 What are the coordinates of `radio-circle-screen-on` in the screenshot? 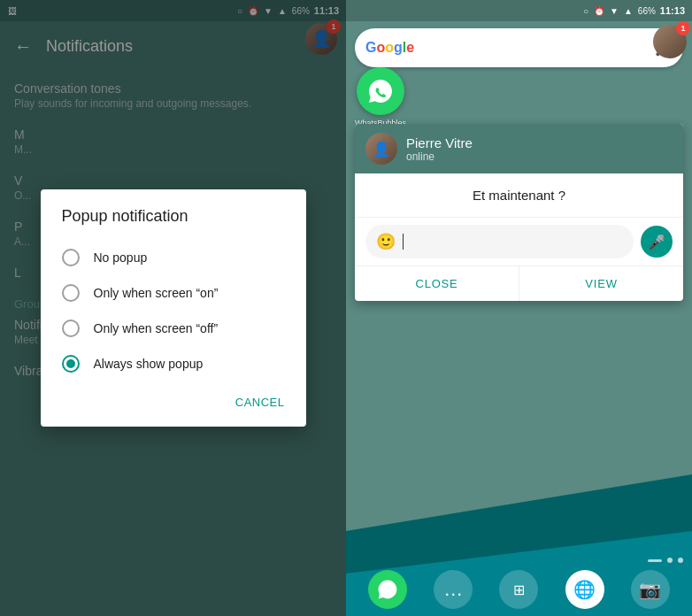 It's located at (71, 293).